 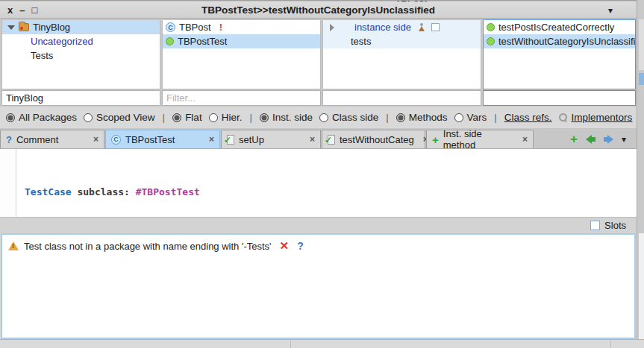 What do you see at coordinates (471, 118) in the screenshot?
I see `radio-vars: Vars` at bounding box center [471, 118].